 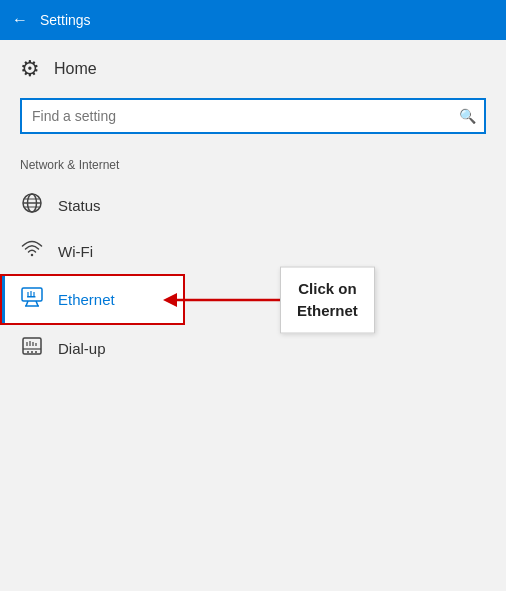 I want to click on dialup-label: Dial-up, so click(x=82, y=348).